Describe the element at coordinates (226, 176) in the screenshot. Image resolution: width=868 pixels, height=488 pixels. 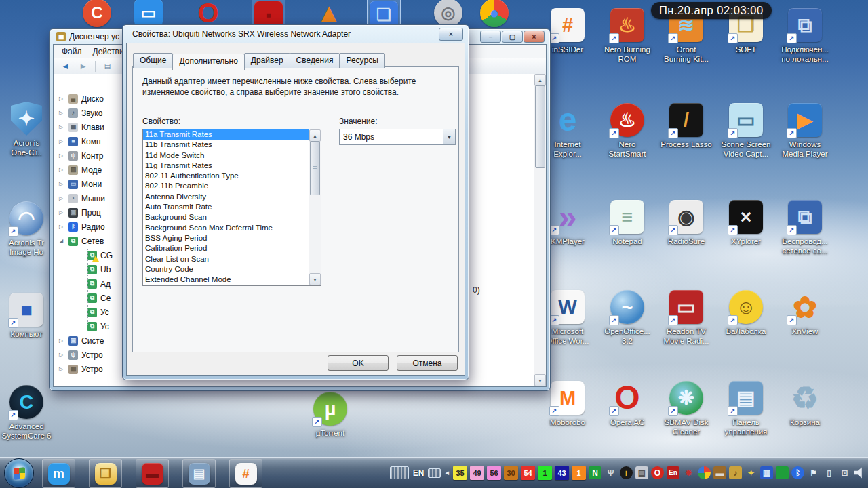
I see `property-item: 802.11 Authentication Type` at that location.